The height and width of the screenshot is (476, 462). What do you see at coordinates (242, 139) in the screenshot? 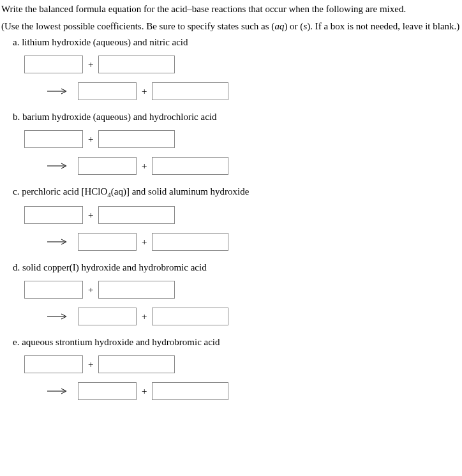
I see `reactants-row-b: +` at bounding box center [242, 139].